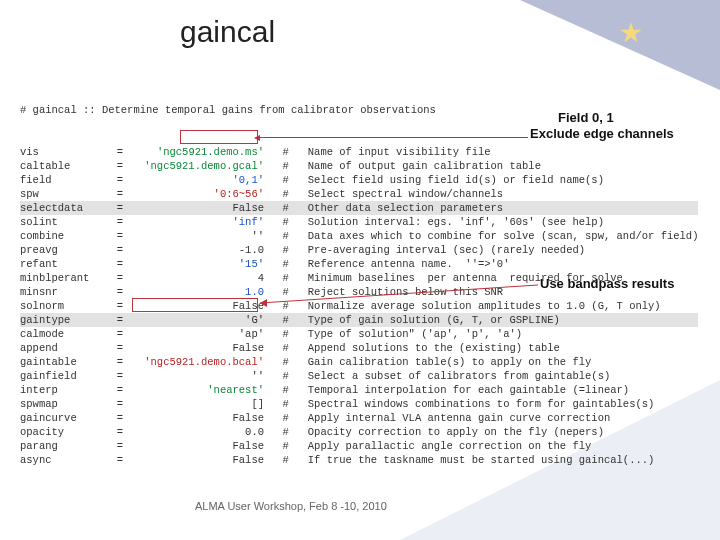 The width and height of the screenshot is (720, 540). I want to click on param-comment: # Spectral windows combinations to form …, so click(462, 404).